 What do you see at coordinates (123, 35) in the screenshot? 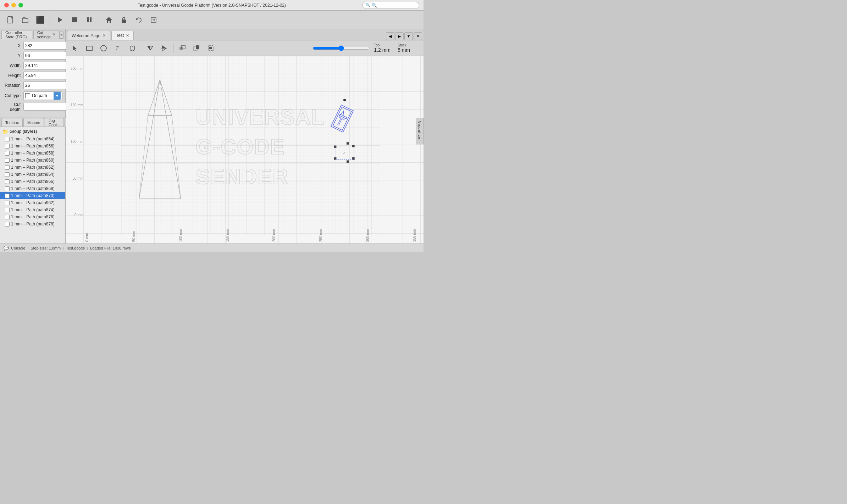
I see `tab-test: Test ✕` at bounding box center [123, 35].